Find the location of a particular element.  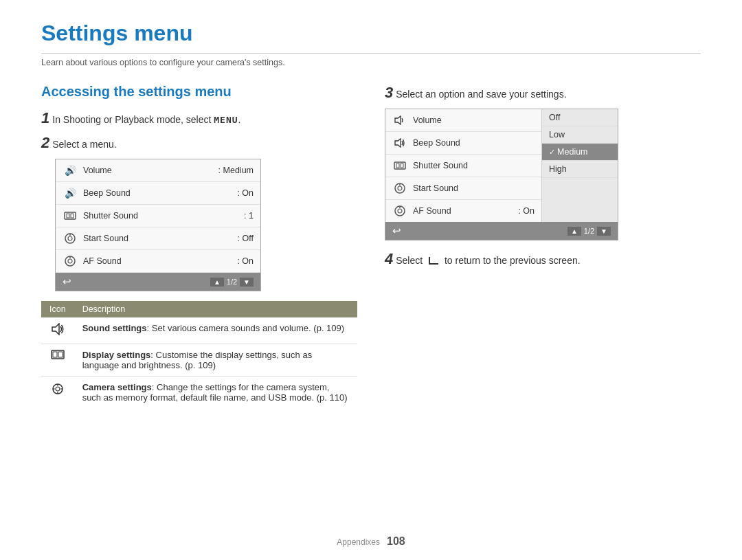

menu-row-af-r: AF Sound : On is located at coordinates (463, 211).